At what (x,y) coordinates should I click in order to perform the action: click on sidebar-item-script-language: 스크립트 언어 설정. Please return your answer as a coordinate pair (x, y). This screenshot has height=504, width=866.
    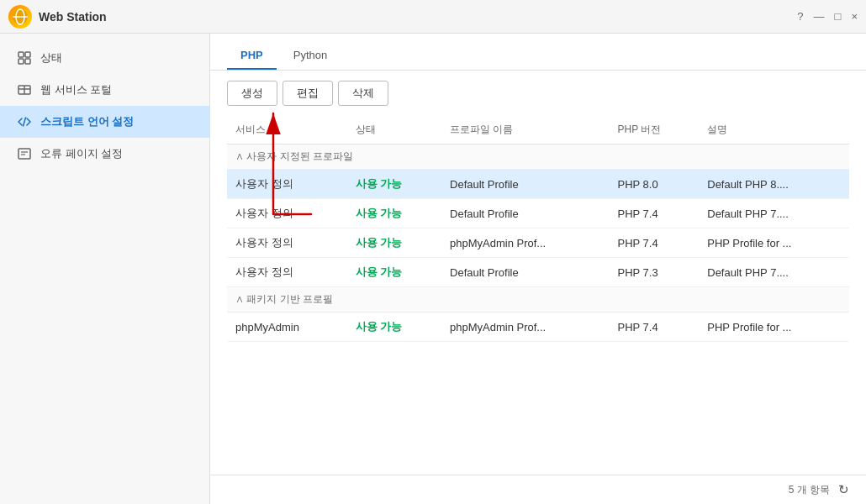
    Looking at the image, I should click on (104, 122).